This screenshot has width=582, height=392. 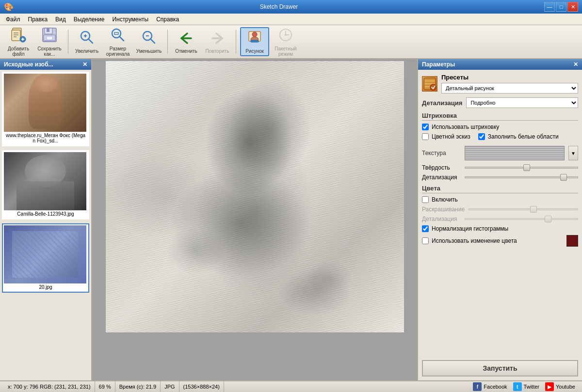 What do you see at coordinates (477, 387) in the screenshot?
I see `facebook-icon: f` at bounding box center [477, 387].